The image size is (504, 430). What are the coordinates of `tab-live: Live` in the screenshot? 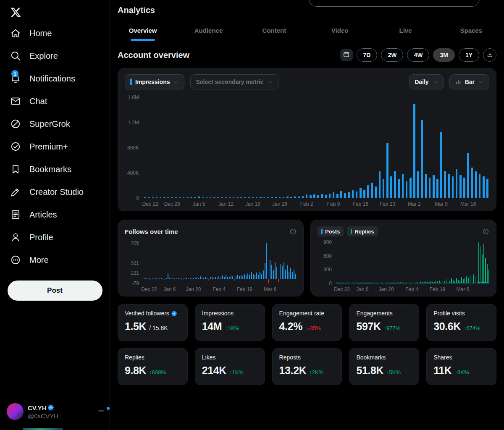 It's located at (405, 30).